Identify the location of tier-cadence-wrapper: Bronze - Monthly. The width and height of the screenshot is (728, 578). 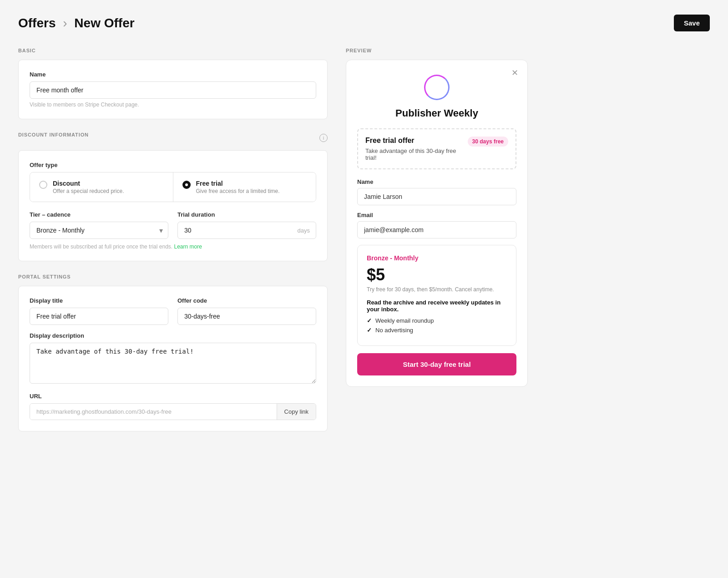
(99, 230).